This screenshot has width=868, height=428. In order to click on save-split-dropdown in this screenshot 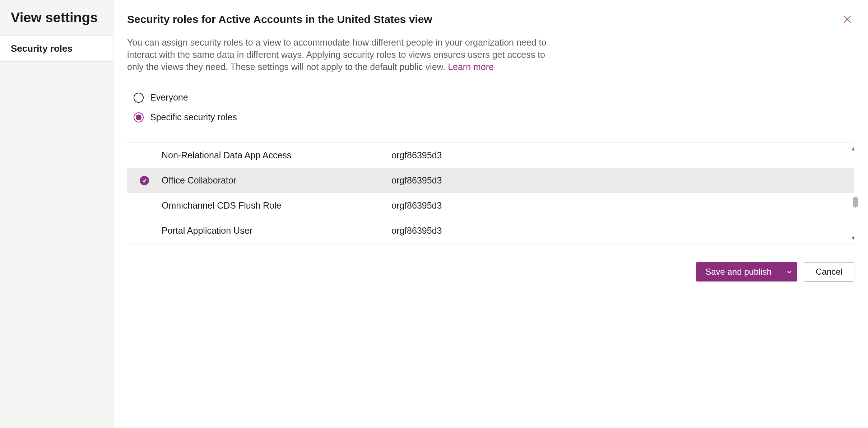, I will do `click(789, 272)`.